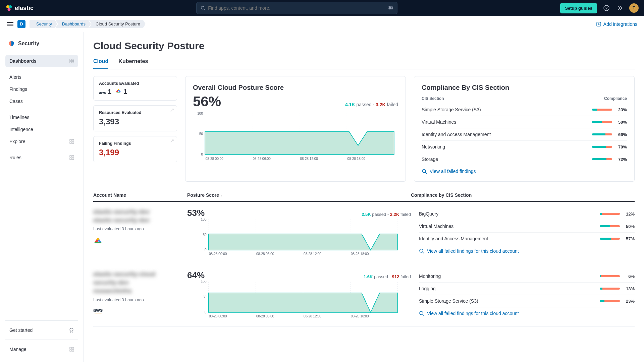 The image size is (644, 362). What do you see at coordinates (297, 8) in the screenshot?
I see `search-input` at bounding box center [297, 8].